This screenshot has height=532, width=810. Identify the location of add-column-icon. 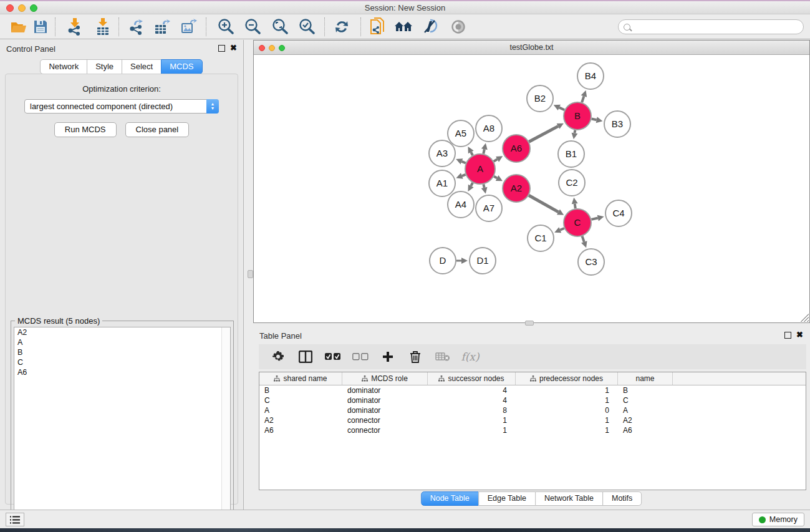
(388, 357).